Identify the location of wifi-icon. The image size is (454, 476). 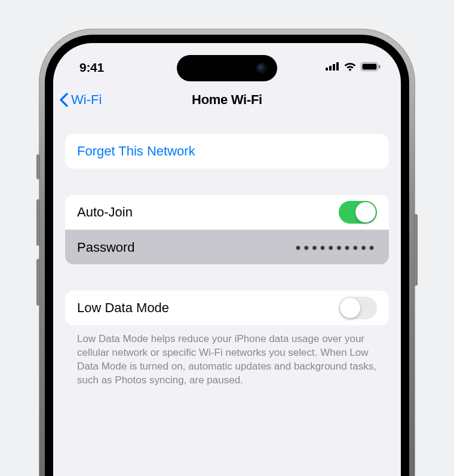
(350, 68).